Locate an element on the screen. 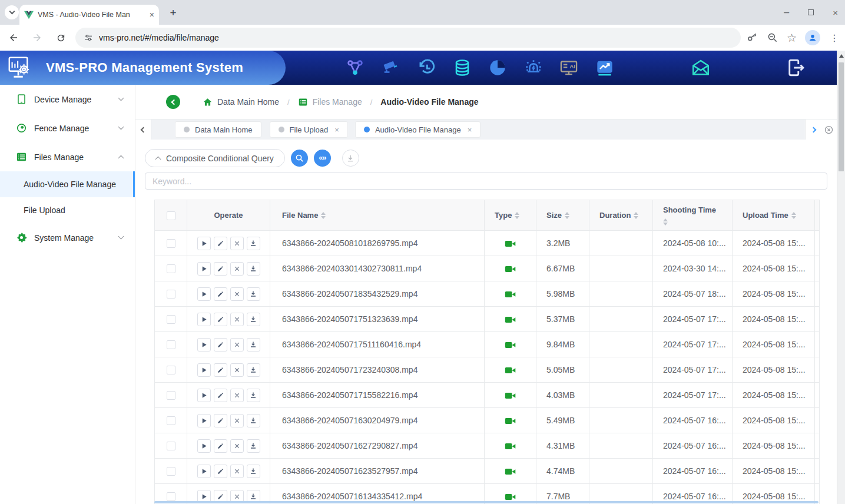 The image size is (845, 504). share-network-icon is located at coordinates (355, 68).